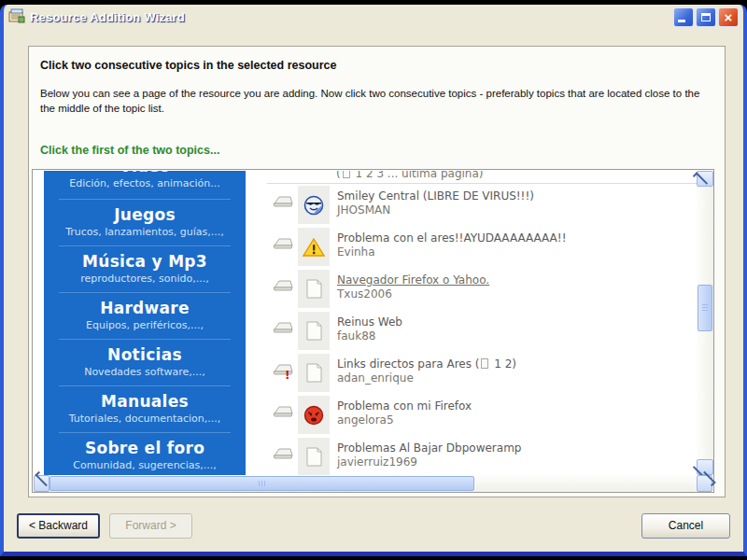  I want to click on maximize-button, so click(706, 17).